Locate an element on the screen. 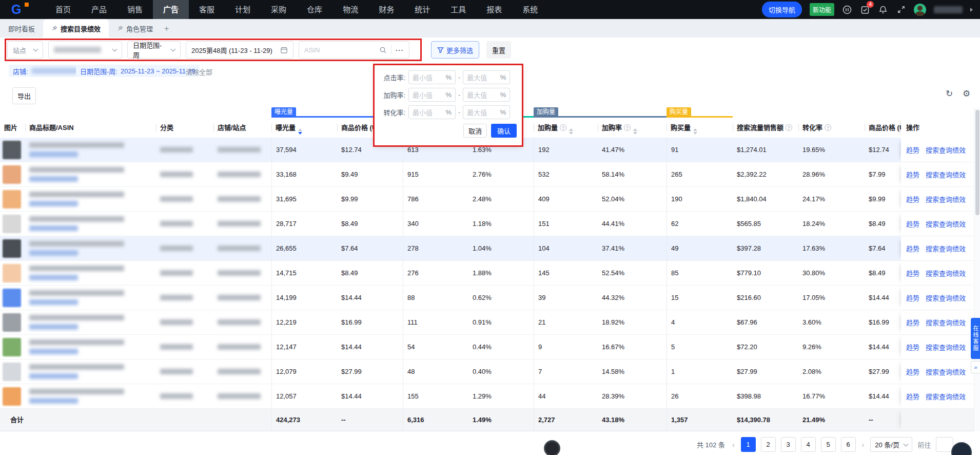 This screenshot has height=455, width=980. fullscreen-icon is located at coordinates (901, 10).